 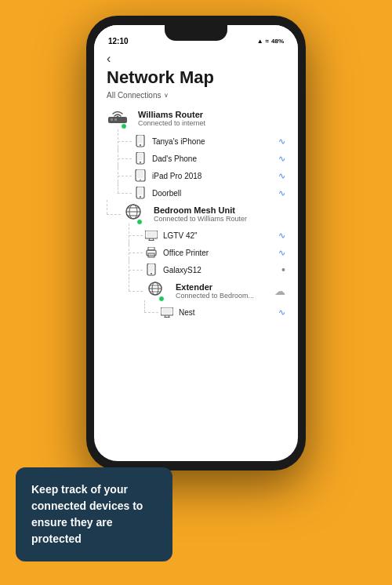 What do you see at coordinates (207, 270) in the screenshot?
I see `list-item: GalaxyS12 •` at bounding box center [207, 270].